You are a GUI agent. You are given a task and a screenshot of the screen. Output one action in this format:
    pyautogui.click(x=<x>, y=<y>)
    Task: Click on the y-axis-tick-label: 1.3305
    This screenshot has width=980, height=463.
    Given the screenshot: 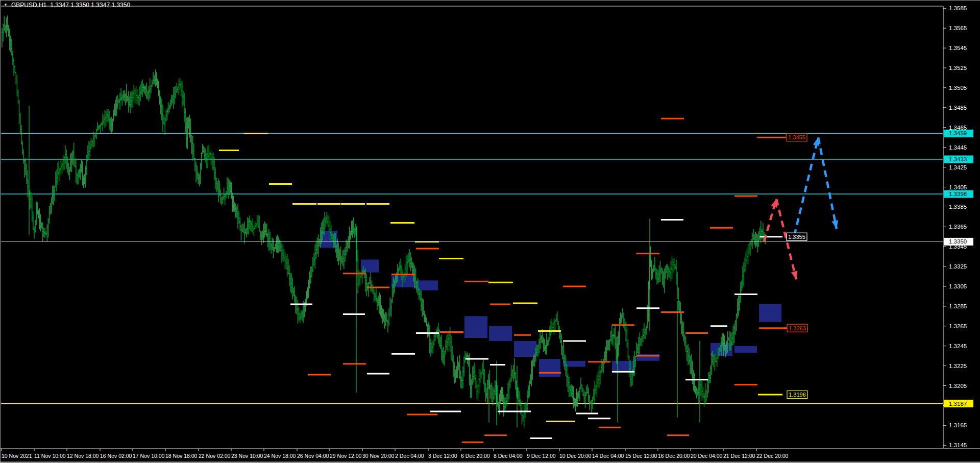 What is the action you would take?
    pyautogui.click(x=958, y=286)
    